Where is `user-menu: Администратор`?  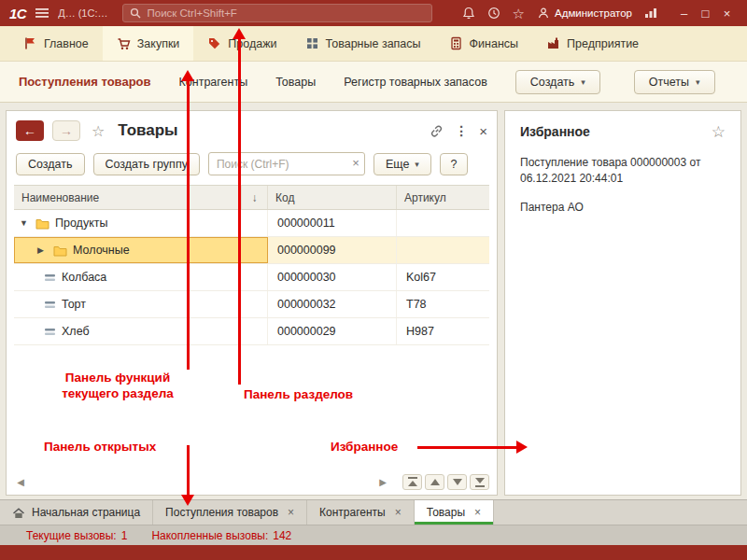
user-menu: Администратор is located at coordinates (585, 13).